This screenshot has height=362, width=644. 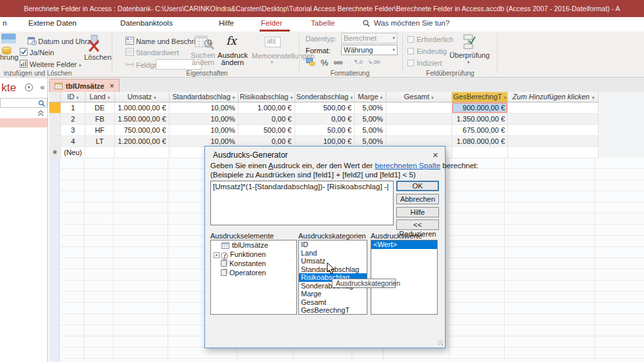 What do you see at coordinates (440, 343) in the screenshot?
I see `resize-grip` at bounding box center [440, 343].